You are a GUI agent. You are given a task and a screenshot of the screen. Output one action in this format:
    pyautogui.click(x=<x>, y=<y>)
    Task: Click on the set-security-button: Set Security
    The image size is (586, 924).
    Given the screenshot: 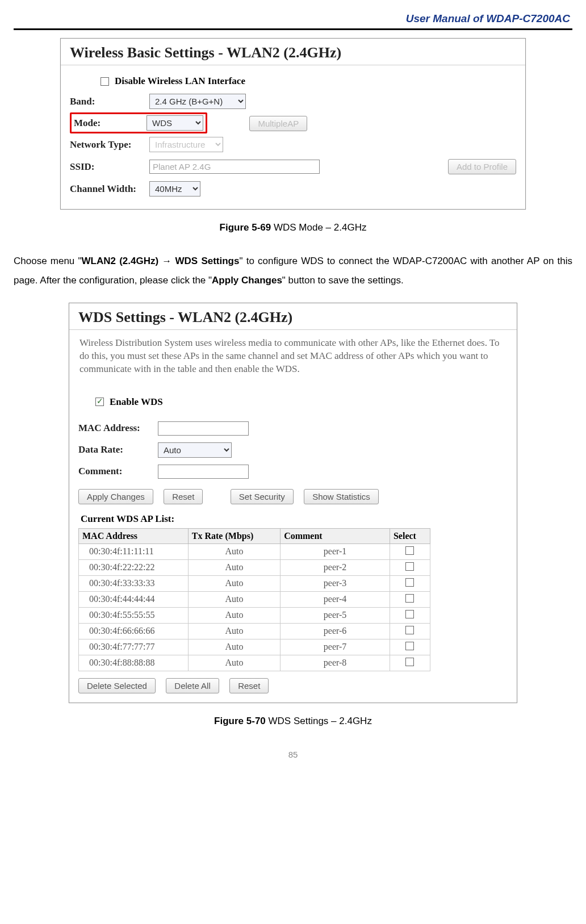 What is the action you would take?
    pyautogui.click(x=262, y=496)
    